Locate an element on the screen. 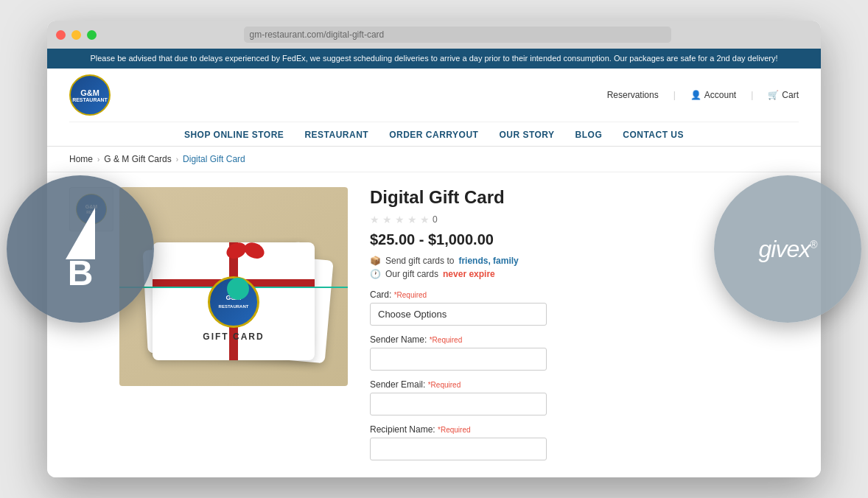 The width and height of the screenshot is (868, 498). minimize-button is located at coordinates (77, 35).